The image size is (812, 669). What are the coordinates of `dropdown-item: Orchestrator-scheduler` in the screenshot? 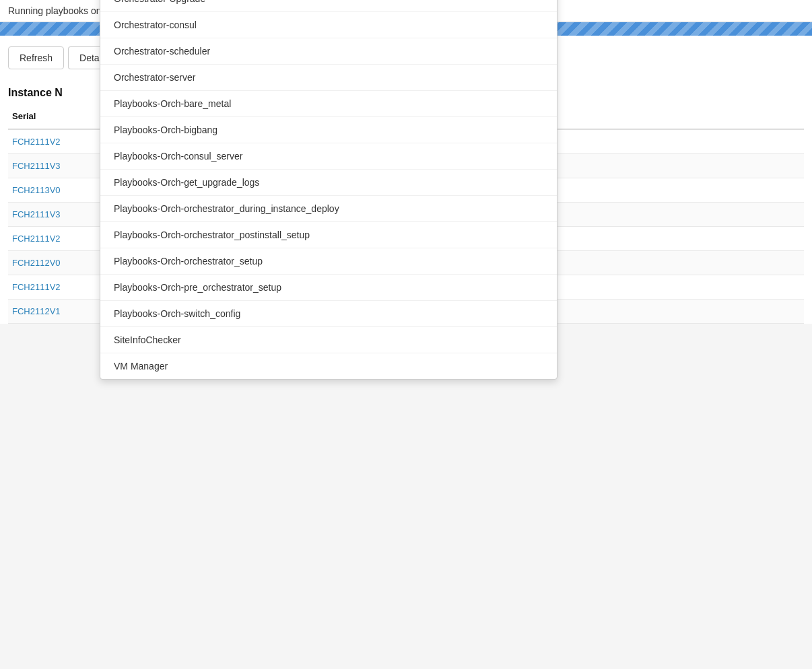 It's located at (329, 51).